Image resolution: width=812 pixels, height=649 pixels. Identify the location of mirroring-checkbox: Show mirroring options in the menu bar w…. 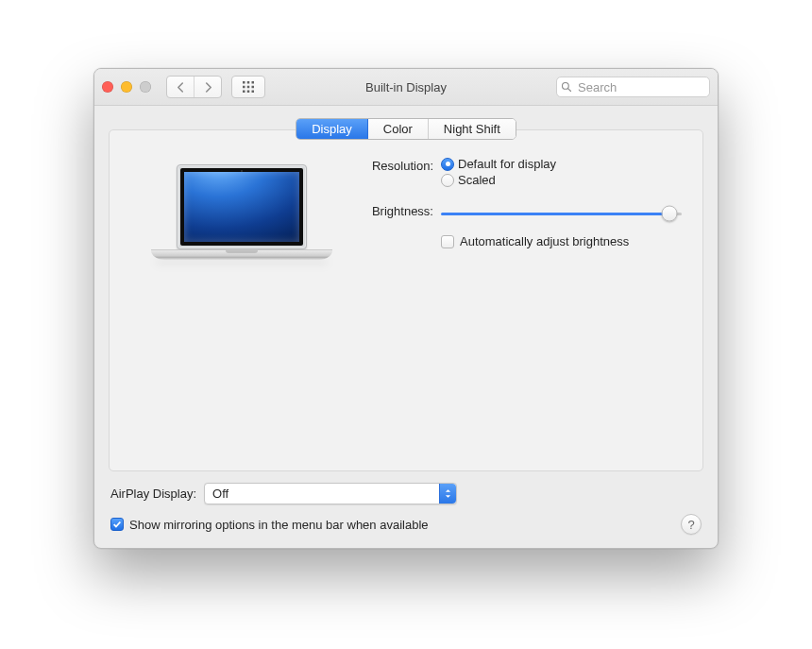
(270, 525).